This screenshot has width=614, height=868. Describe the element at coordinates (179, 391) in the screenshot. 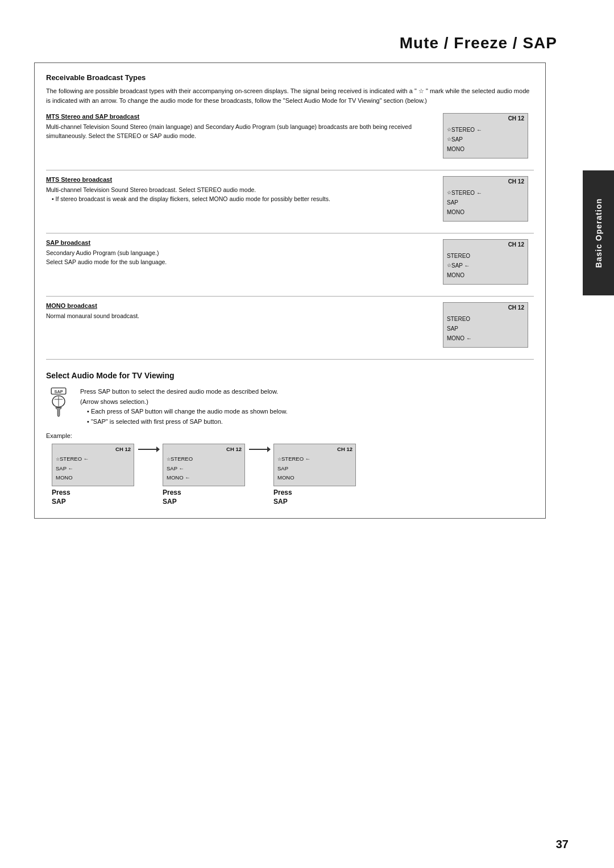

I see `sap-main-instruction: Press SAP button to select the desired a…` at that location.